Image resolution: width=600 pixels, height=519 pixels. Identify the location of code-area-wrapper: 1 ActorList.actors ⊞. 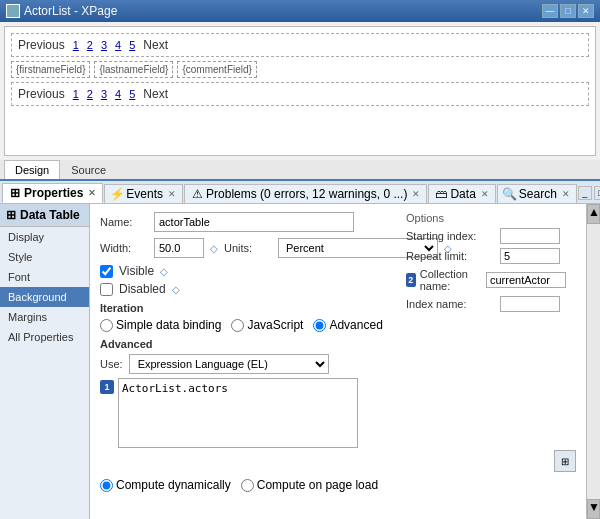
(338, 425).